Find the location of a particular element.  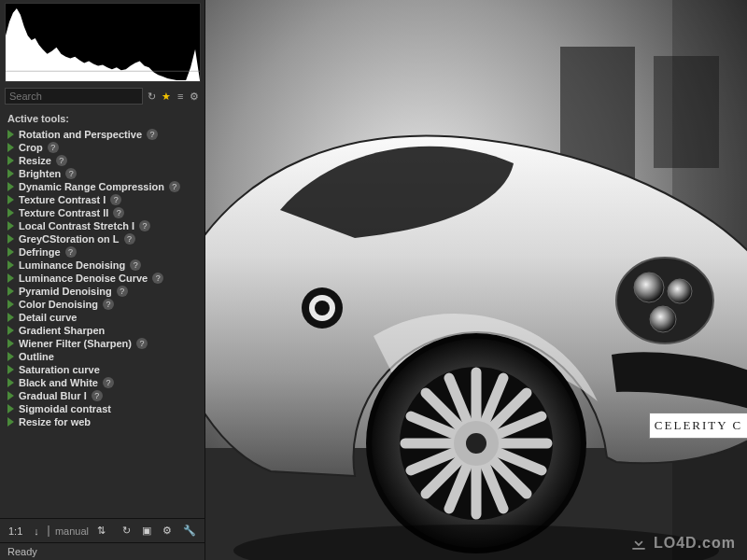

license-plate: CELERITY C is located at coordinates (698, 426).